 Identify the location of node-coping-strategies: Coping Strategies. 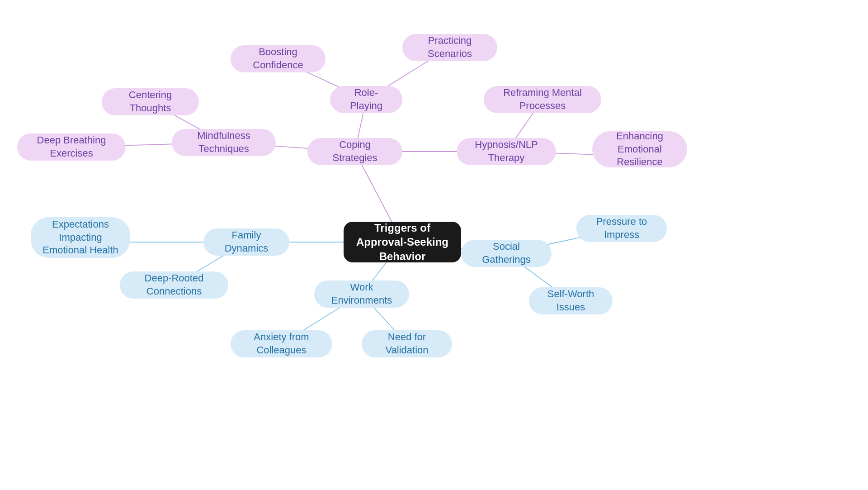
(355, 152).